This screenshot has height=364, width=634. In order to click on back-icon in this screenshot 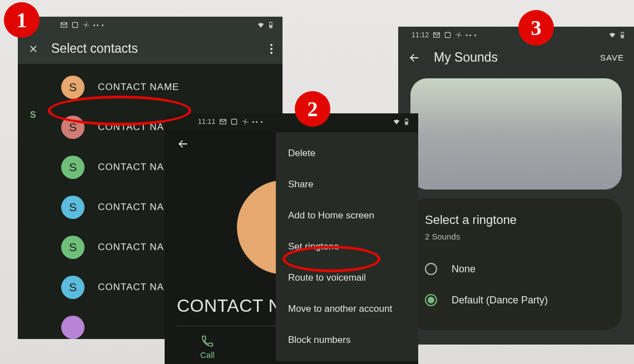, I will do `click(414, 58)`.